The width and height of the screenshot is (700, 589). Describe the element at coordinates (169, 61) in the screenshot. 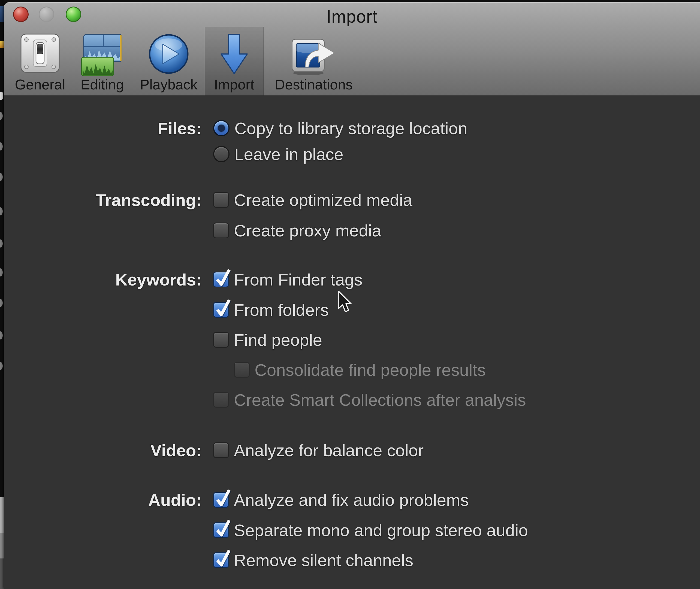

I see `tab-playback: Playback` at that location.